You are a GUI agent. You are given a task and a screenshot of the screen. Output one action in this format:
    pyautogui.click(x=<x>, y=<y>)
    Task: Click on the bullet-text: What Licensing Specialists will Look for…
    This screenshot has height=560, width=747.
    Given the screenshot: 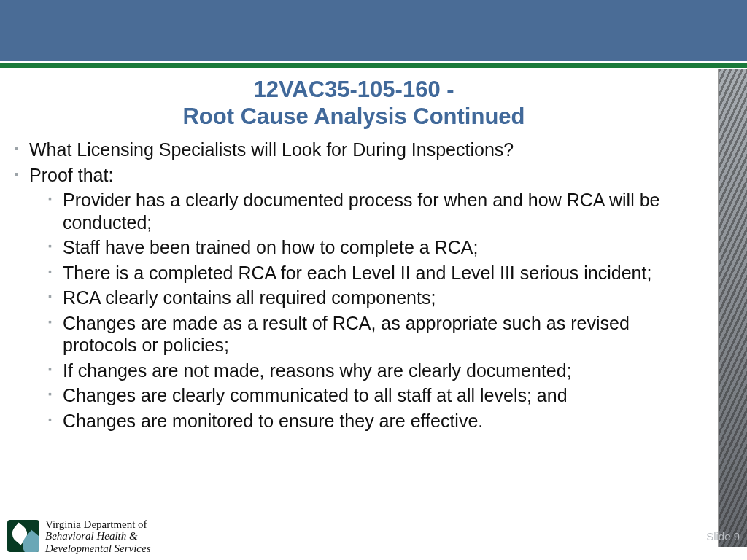 What is the action you would take?
    pyautogui.click(x=271, y=149)
    